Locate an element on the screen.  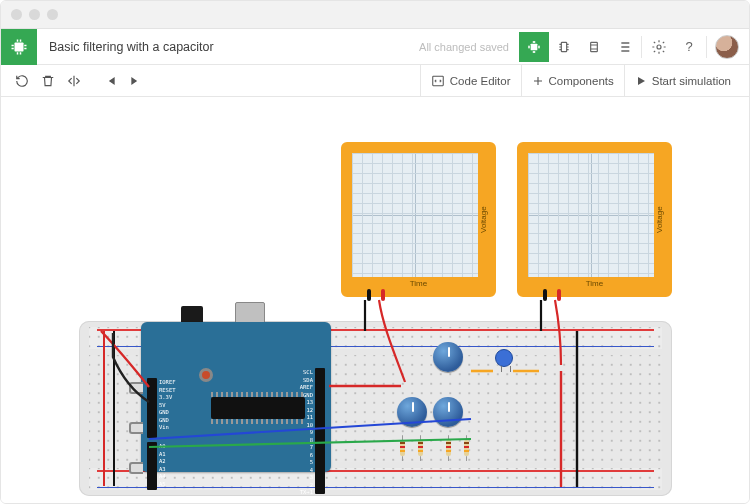
view-schematic-button is located at coordinates (534, 47).